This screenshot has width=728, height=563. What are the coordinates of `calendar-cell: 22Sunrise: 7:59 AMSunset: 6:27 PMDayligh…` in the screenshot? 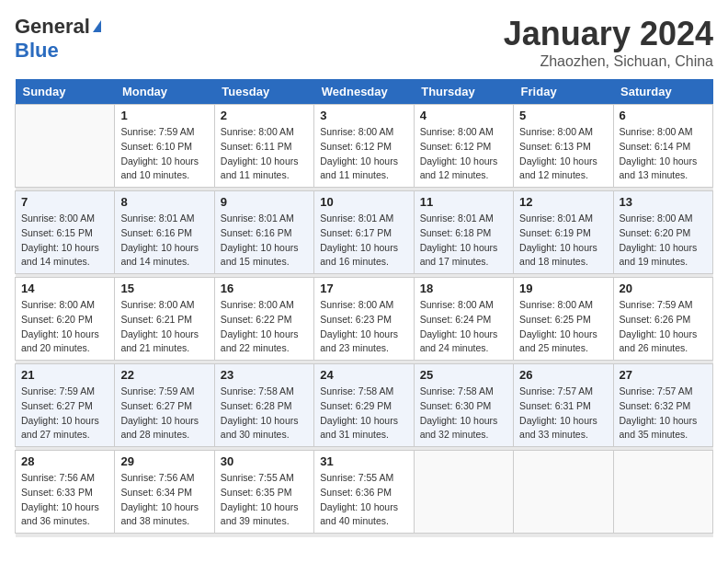 It's located at (165, 406).